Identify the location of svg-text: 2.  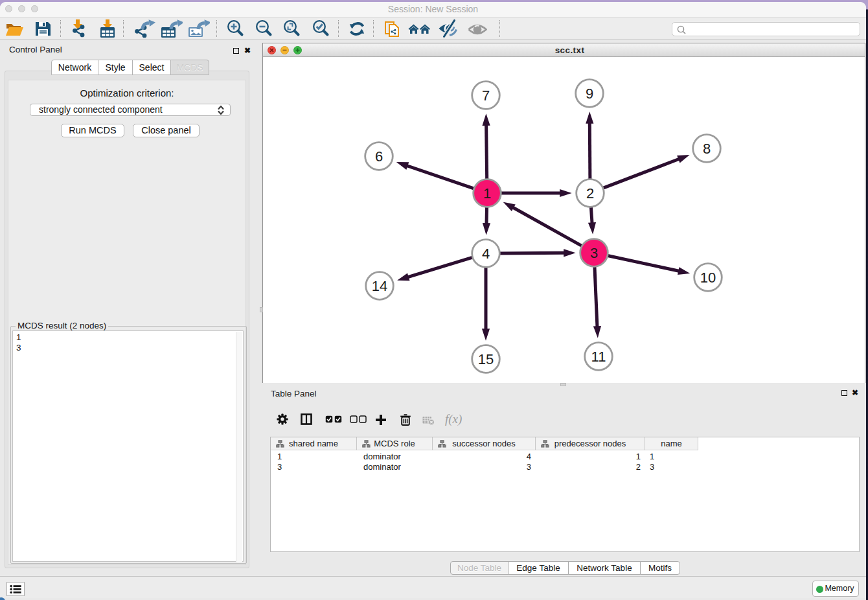
(590, 193).